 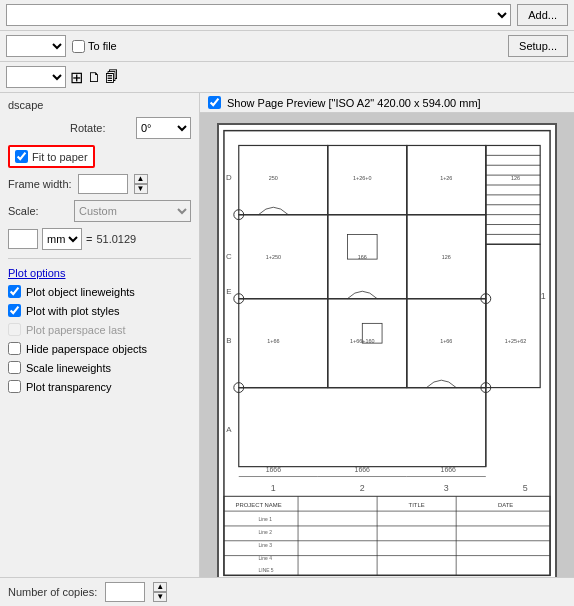 What do you see at coordinates (229, 178) in the screenshot?
I see `svg-text: D` at bounding box center [229, 178].